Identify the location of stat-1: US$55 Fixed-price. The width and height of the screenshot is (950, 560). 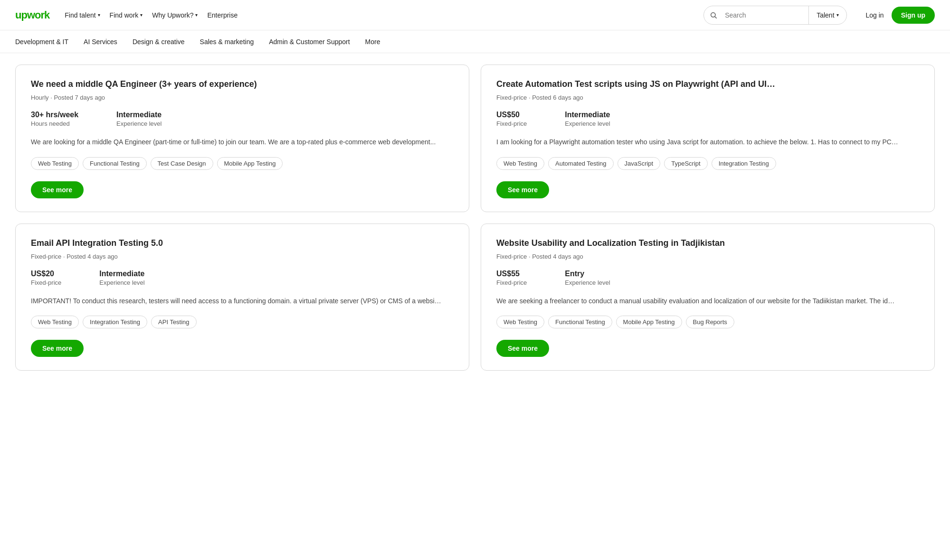
(512, 278).